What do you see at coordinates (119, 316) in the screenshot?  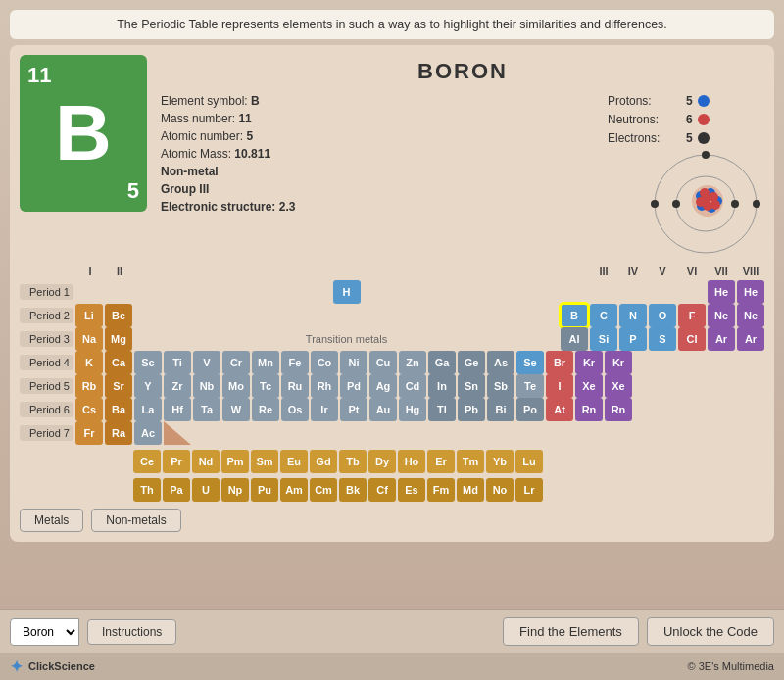 I see `element-be: Be` at bounding box center [119, 316].